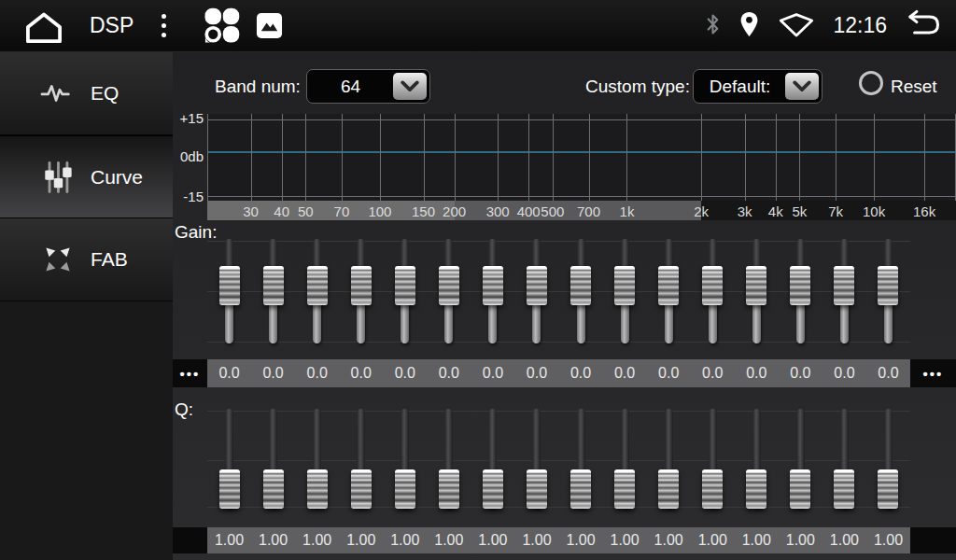 The width and height of the screenshot is (956, 560). What do you see at coordinates (230, 540) in the screenshot?
I see `q-value-1: 1.00` at bounding box center [230, 540].